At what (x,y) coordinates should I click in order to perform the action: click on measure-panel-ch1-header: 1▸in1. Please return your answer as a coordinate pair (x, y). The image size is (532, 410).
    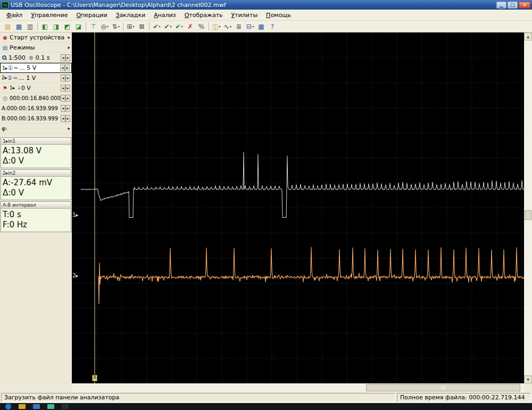
    Looking at the image, I should click on (36, 142).